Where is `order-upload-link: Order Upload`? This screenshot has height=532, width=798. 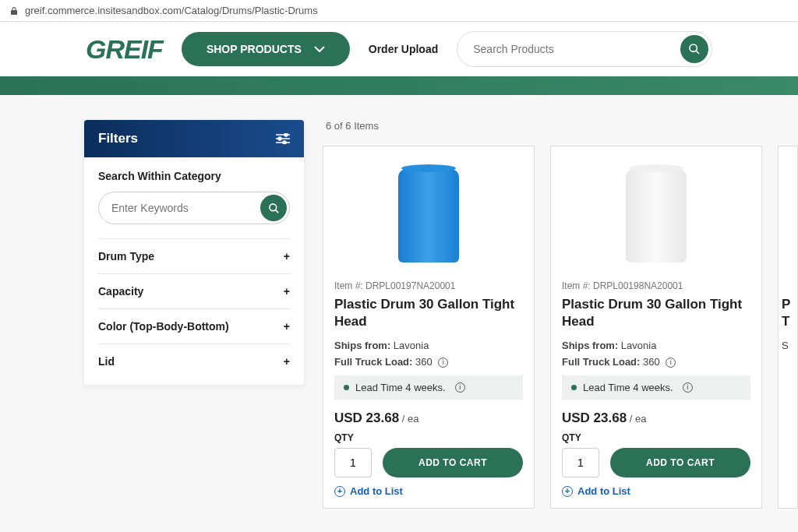
order-upload-link: Order Upload is located at coordinates (404, 49).